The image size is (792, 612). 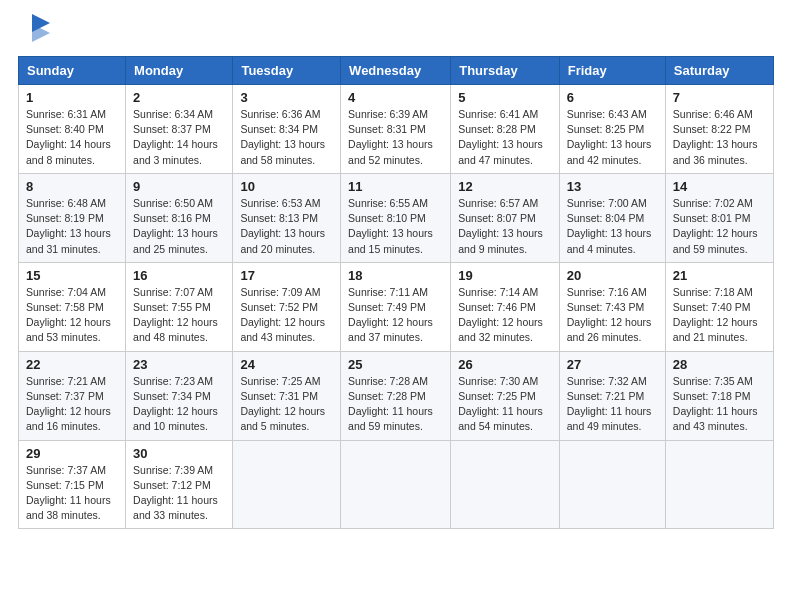 I want to click on day-info: Sunrise: 7:07 AM Sunset: 7:55 PM Dayligh…, so click(x=179, y=316).